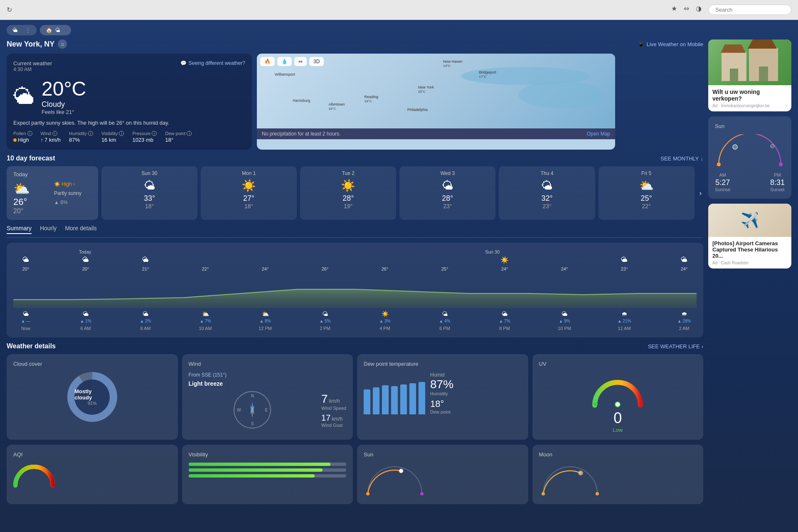 This screenshot has width=798, height=532. Describe the element at coordinates (750, 62) in the screenshot. I see `ad-houses` at that location.